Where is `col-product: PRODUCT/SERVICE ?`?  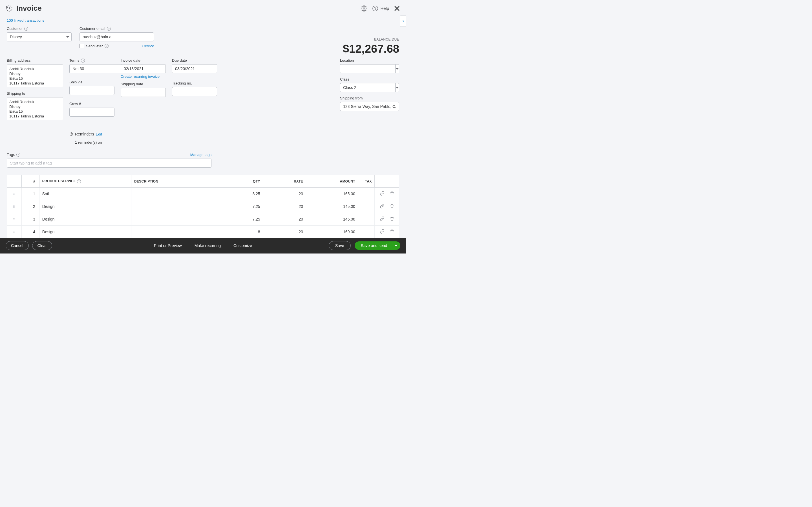 col-product: PRODUCT/SERVICE ? is located at coordinates (85, 181).